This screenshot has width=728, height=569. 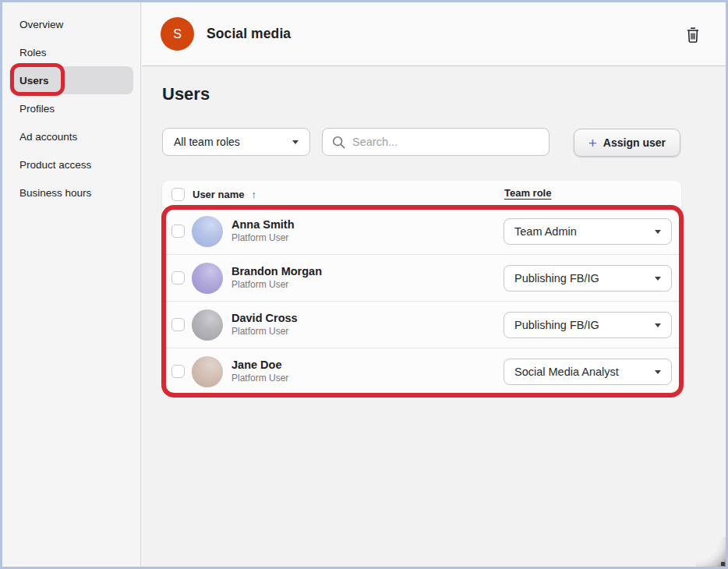 I want to click on table-header-row: User name ↑ Team role, so click(x=422, y=194).